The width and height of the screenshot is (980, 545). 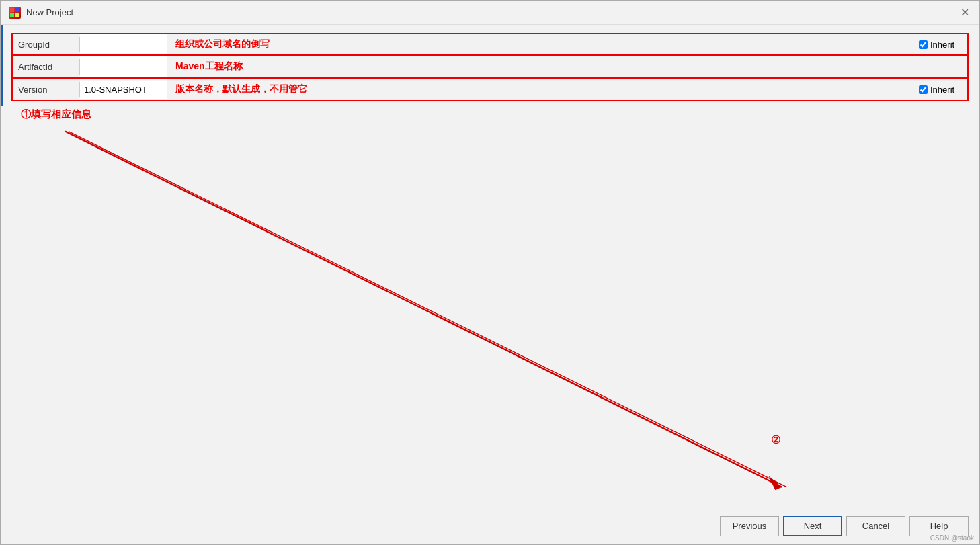 What do you see at coordinates (940, 90) in the screenshot?
I see `version-inherit-cell: Inherit` at bounding box center [940, 90].